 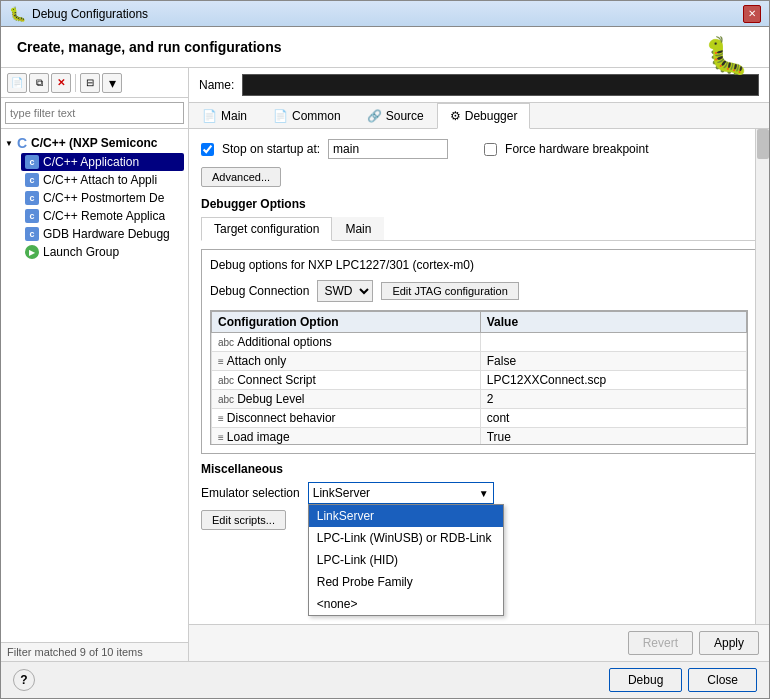 I want to click on tree-item-gdb: c GDB Hardware Debugg, so click(x=102, y=234).